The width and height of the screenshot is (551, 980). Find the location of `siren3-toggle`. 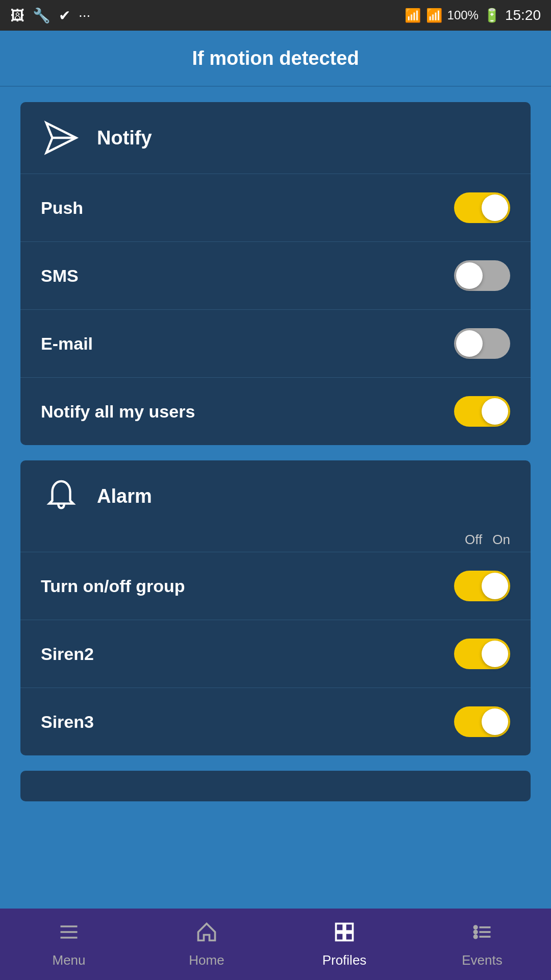

siren3-toggle is located at coordinates (482, 722).